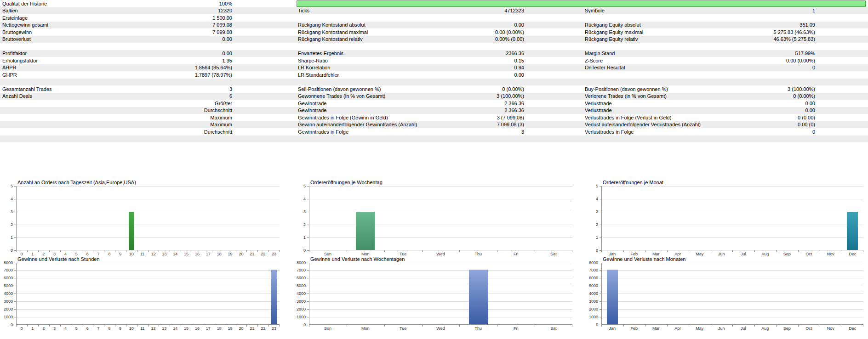 The width and height of the screenshot is (868, 339). What do you see at coordinates (297, 301) in the screenshot?
I see `y-axis-label: 3000` at bounding box center [297, 301].